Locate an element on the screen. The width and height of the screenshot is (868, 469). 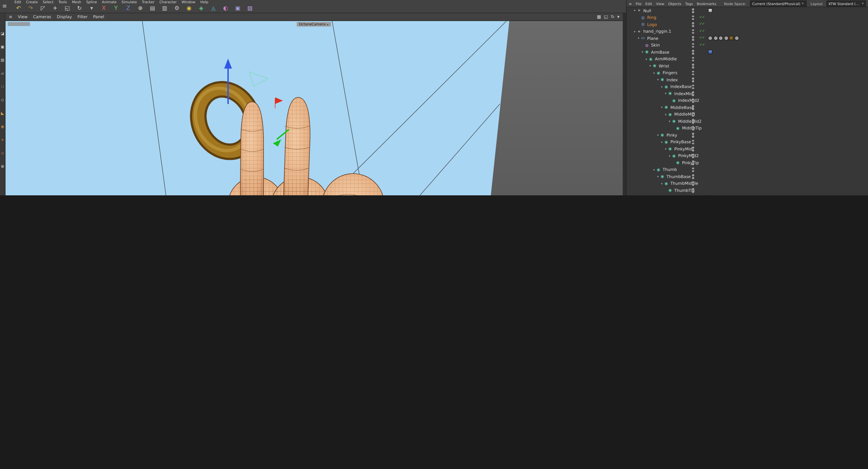
tree-item-octanelight-1: ▣OctaneLight.1 is located at coordinates (747, 195).